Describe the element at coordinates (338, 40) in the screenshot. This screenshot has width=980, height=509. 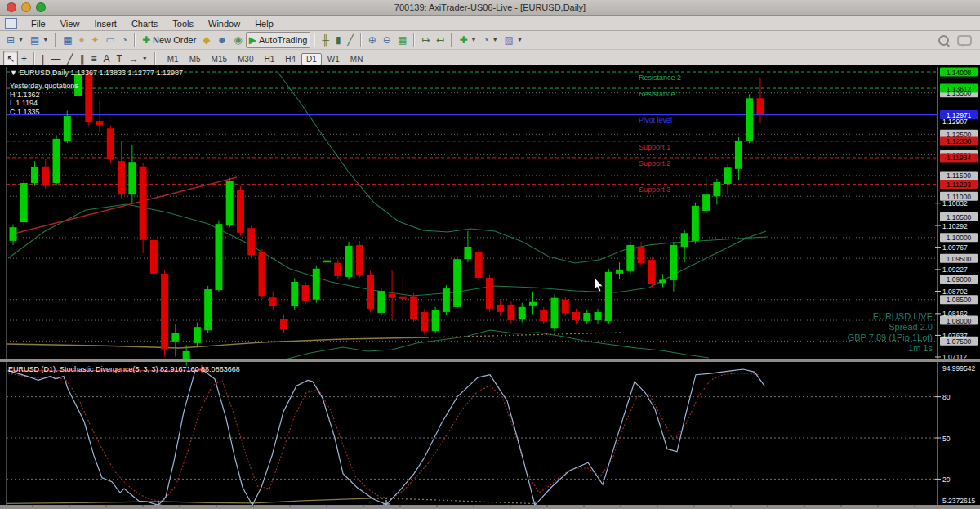
I see `candlestick-chart-button: ▮` at that location.